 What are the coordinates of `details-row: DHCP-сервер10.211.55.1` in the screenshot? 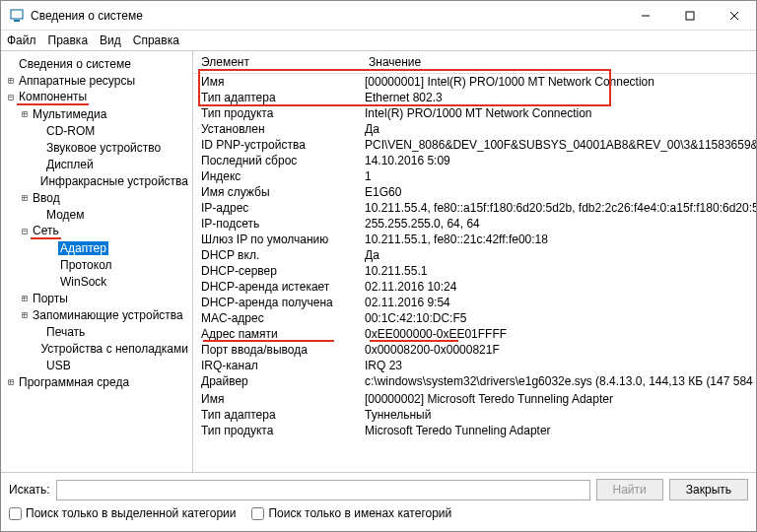 It's located at (475, 271).